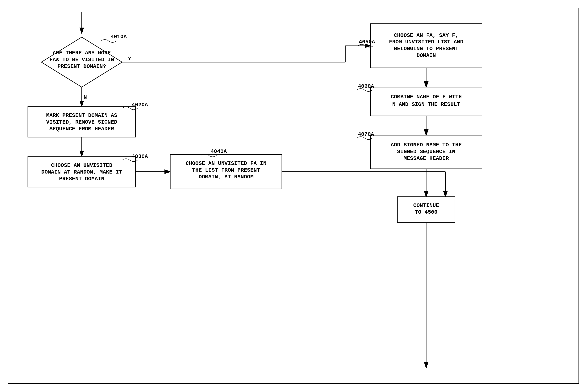  What do you see at coordinates (426, 56) in the screenshot?
I see `process-4050A-text-4: DOMAIN` at bounding box center [426, 56].